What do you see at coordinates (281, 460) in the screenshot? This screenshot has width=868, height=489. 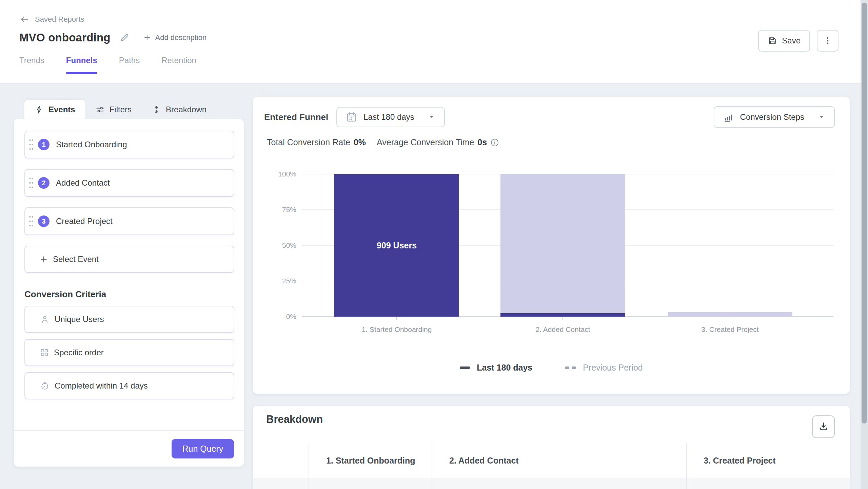 I see `breakdown-corner-cell` at bounding box center [281, 460].